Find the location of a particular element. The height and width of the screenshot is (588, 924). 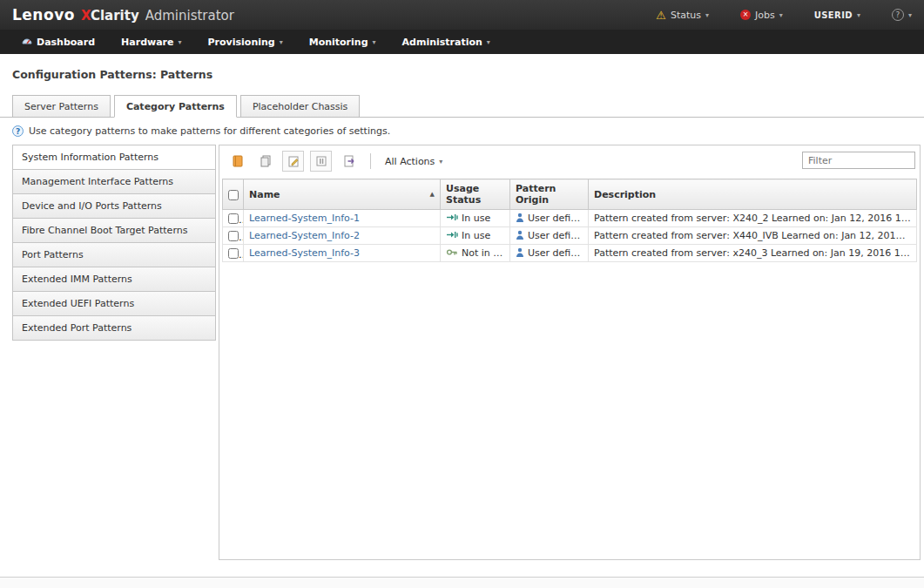

tab-bar: Server Patterns Category Patterns Placeh… is located at coordinates (462, 106).